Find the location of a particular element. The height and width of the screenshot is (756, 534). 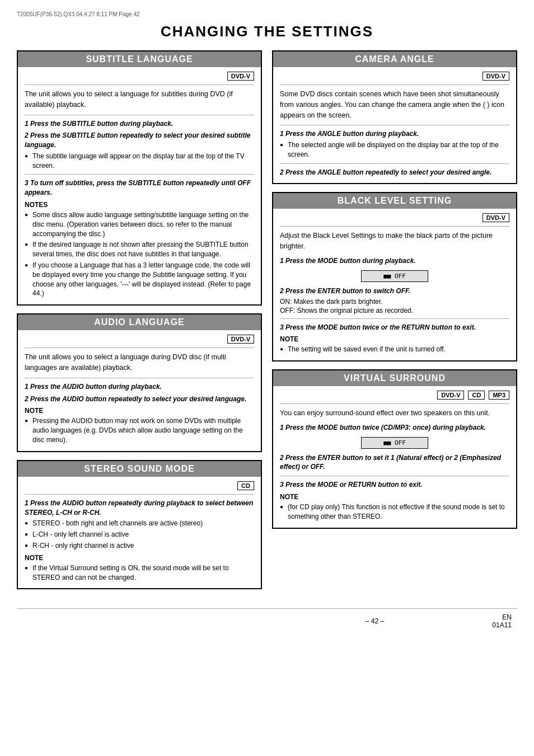

subtitle-step3: 3 To turn off subtitles, press the SUBTI… is located at coordinates (139, 188).